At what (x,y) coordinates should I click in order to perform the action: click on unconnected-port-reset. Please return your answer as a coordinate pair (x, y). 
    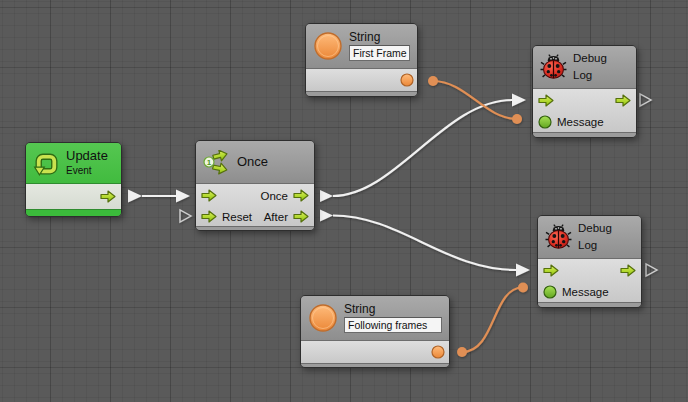
    Looking at the image, I should click on (186, 216).